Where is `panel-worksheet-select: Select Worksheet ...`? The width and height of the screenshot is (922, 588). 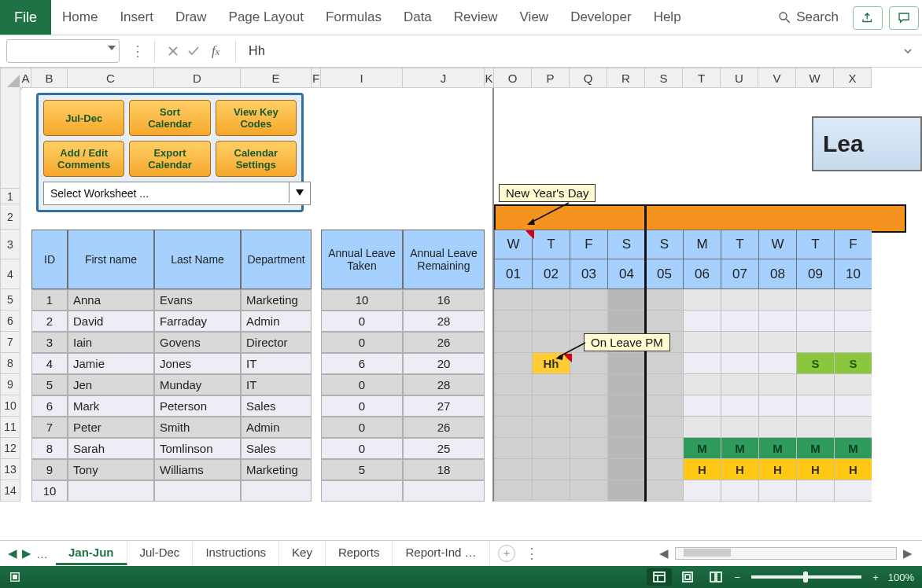
panel-worksheet-select: Select Worksheet ... is located at coordinates (177, 193).